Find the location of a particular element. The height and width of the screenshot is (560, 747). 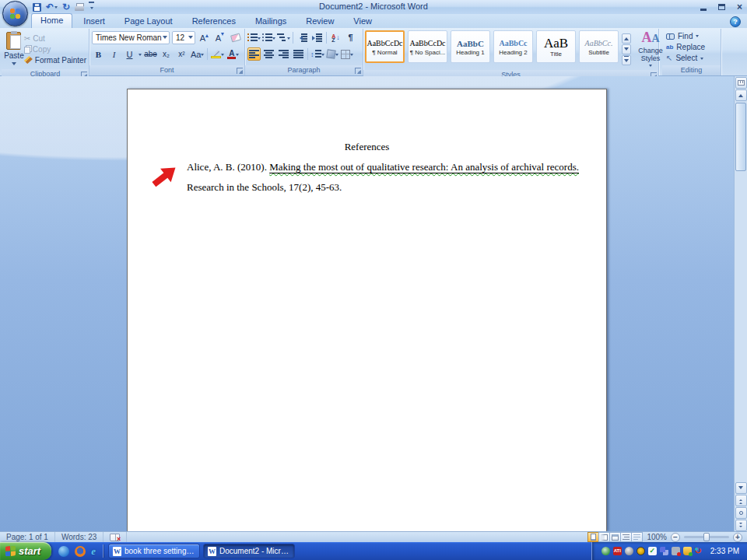

tab-references: References is located at coordinates (214, 21).